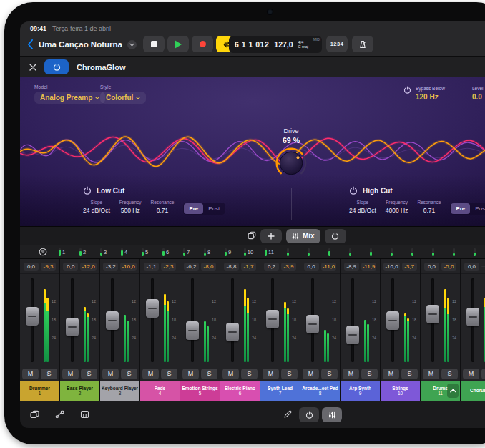  What do you see at coordinates (154, 44) in the screenshot?
I see `stop-button` at bounding box center [154, 44].